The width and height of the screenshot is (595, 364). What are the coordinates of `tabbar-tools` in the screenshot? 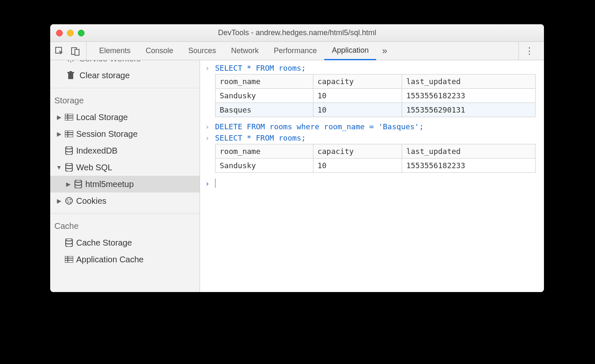 It's located at (70, 51).